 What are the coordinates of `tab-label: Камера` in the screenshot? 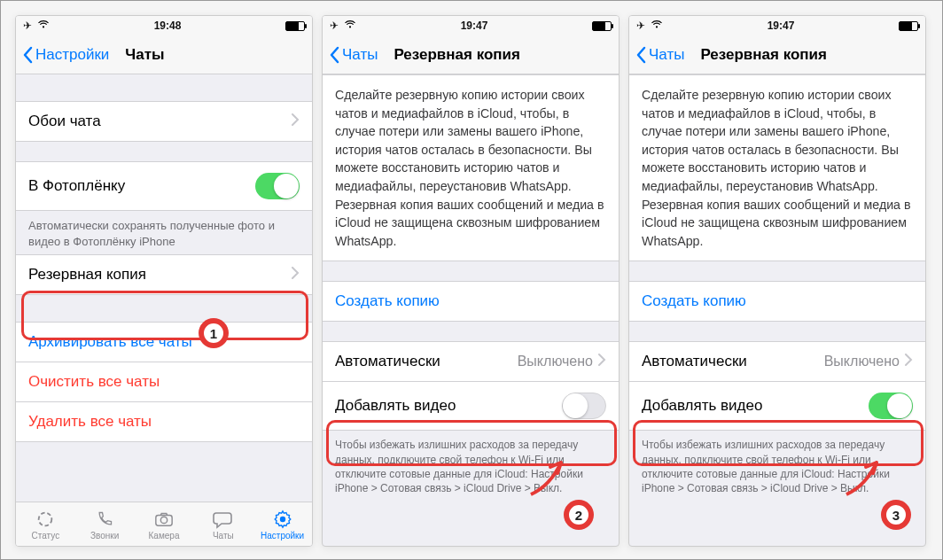 It's located at (165, 535).